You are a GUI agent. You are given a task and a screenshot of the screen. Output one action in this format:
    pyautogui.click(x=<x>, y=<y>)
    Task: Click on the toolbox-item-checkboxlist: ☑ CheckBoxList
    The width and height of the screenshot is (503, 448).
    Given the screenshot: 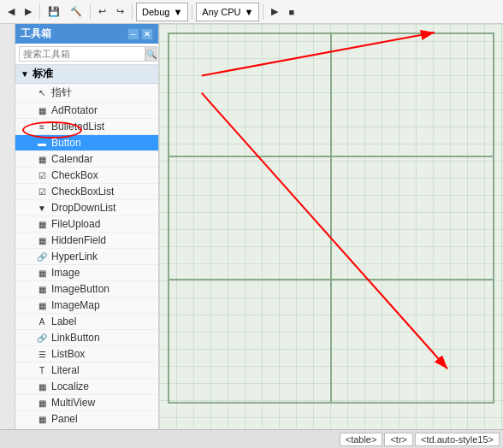 What is the action you would take?
    pyautogui.click(x=87, y=192)
    